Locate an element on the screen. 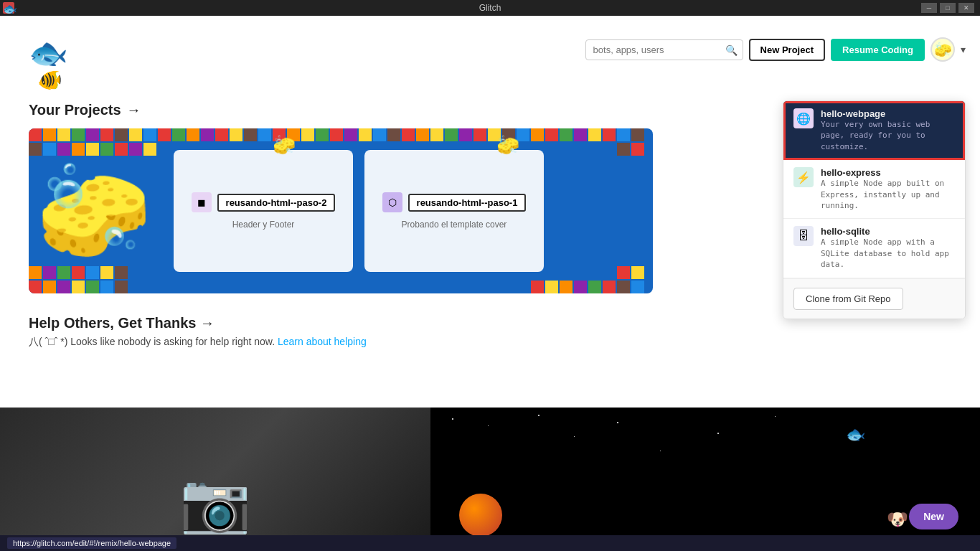 Image resolution: width=980 pixels, height=551 pixels. help-body-text: 八( ˆ□ˆ *) Looks like nobody is asking fo… is located at coordinates (152, 342).